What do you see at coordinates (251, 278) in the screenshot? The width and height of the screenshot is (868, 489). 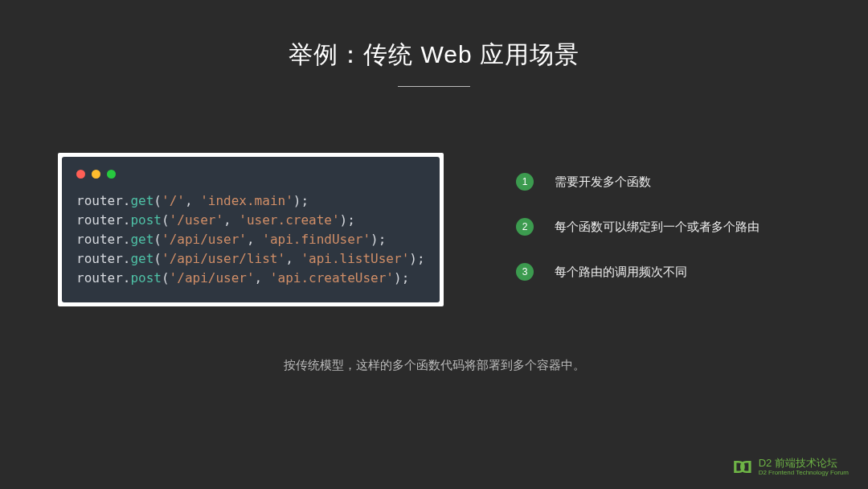 I see `code-line: router.post('/api/user', 'api.createUser…` at bounding box center [251, 278].